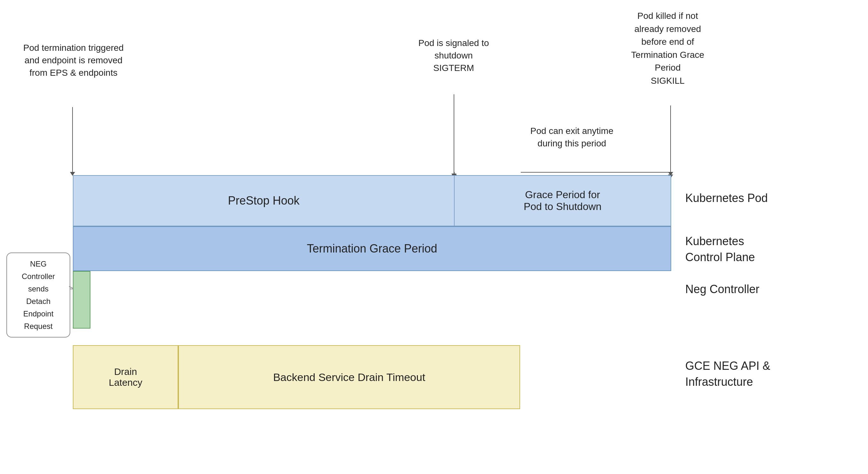 This screenshot has width=868, height=474. What do you see at coordinates (349, 377) in the screenshot?
I see `backend-drain-bar: Backend Service Drain Timeout` at bounding box center [349, 377].